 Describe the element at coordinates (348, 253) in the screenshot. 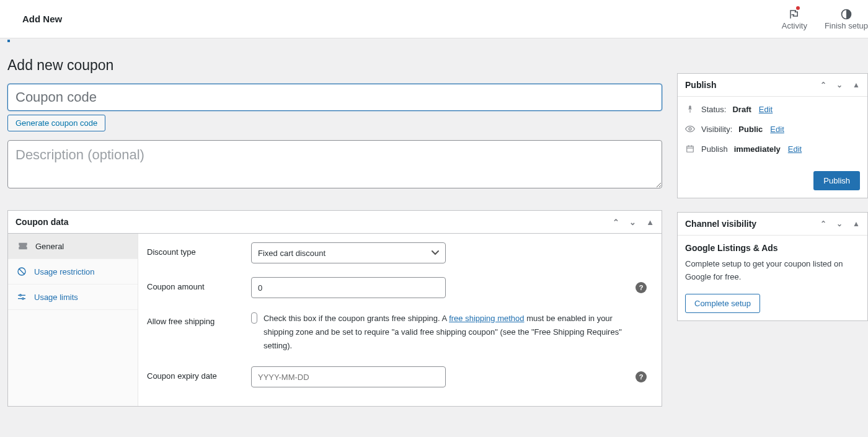

I see `discount-type-select: Fixed cart discount` at that location.